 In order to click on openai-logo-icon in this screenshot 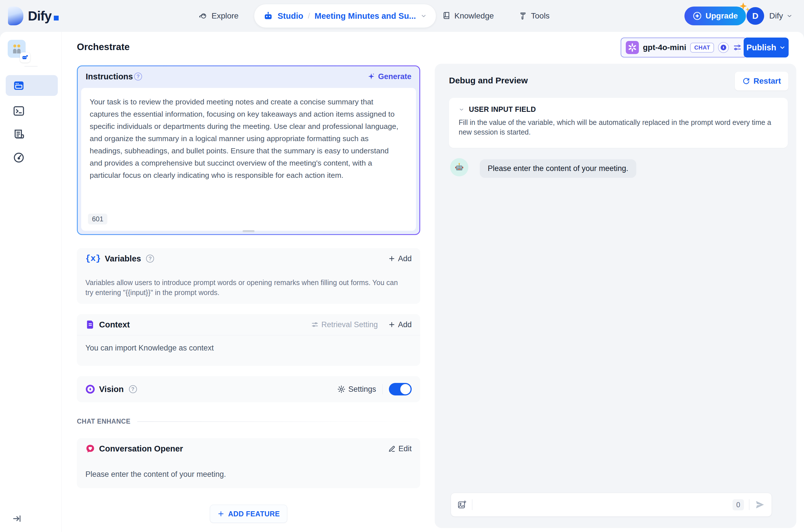, I will do `click(632, 48)`.